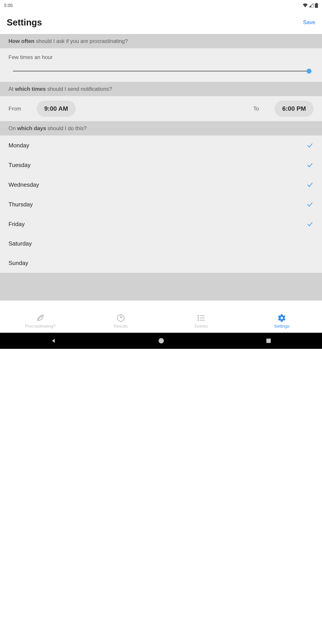  I want to click on day-row-wednesday: Wednesday, so click(87, 184).